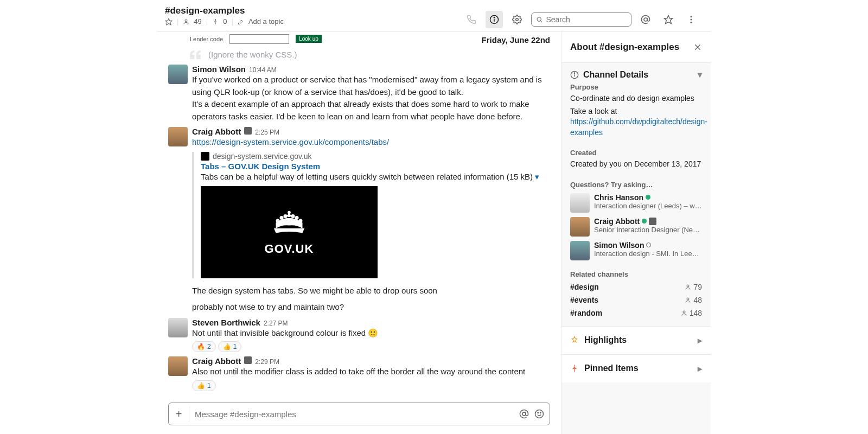  Describe the element at coordinates (575, 340) in the screenshot. I see `highlights-icon` at that location.